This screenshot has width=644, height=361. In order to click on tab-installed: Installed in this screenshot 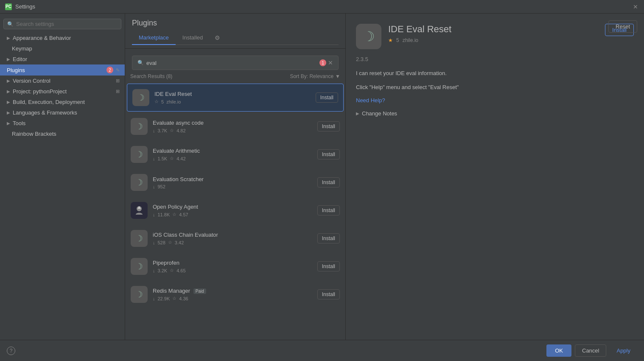, I will do `click(193, 38)`.